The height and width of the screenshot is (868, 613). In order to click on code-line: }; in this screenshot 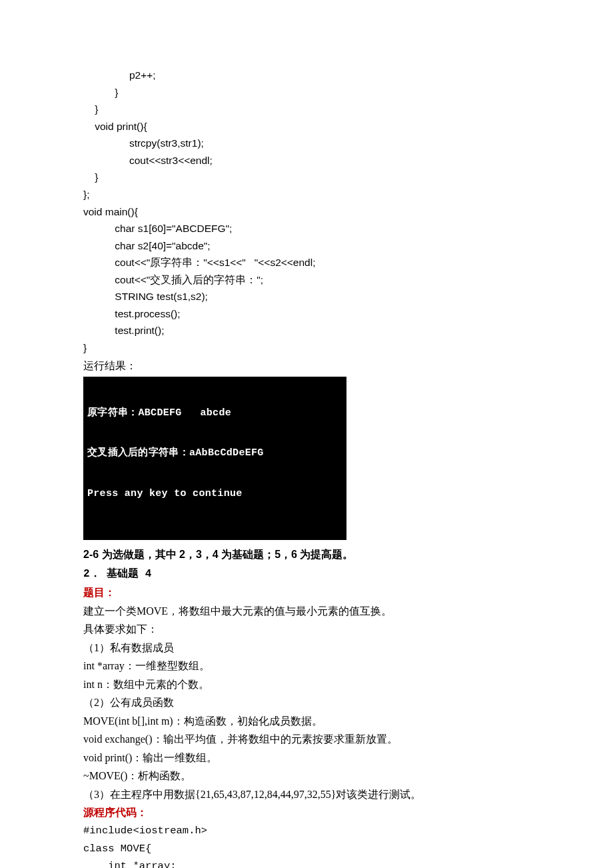, I will do `click(314, 195)`.